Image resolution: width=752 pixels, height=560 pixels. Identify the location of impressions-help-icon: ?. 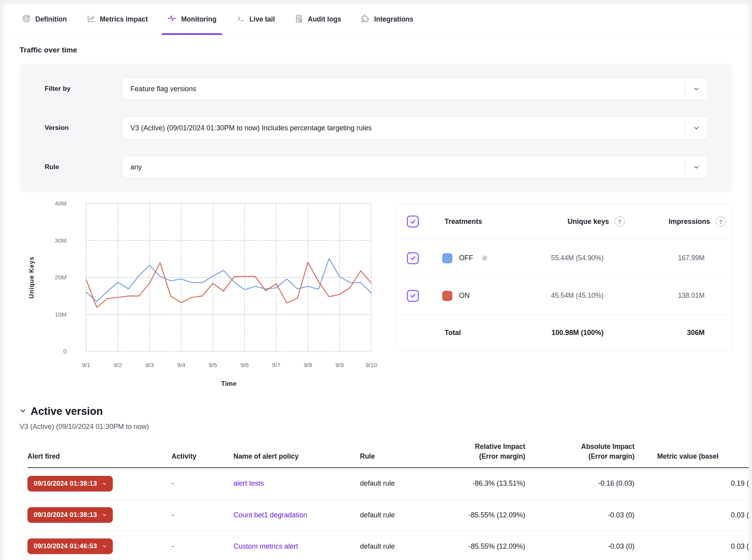
(721, 221).